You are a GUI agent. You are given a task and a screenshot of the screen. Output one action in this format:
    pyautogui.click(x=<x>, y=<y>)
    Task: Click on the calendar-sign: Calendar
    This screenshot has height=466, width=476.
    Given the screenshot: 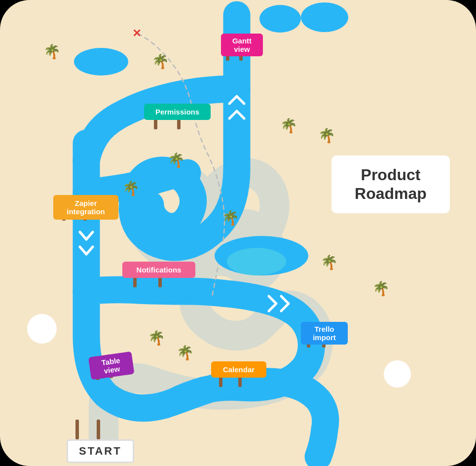 What is the action you would take?
    pyautogui.click(x=239, y=369)
    